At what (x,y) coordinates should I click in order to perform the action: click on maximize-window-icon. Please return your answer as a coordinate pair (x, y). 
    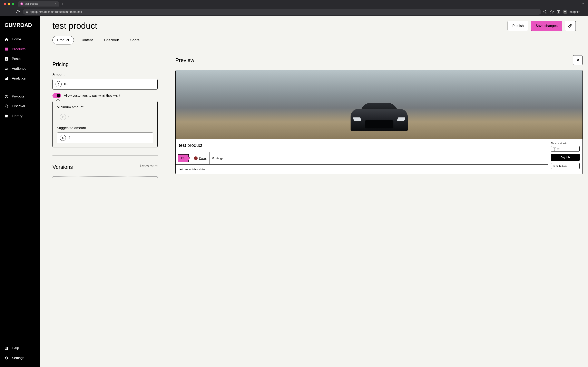
    Looking at the image, I should click on (13, 4).